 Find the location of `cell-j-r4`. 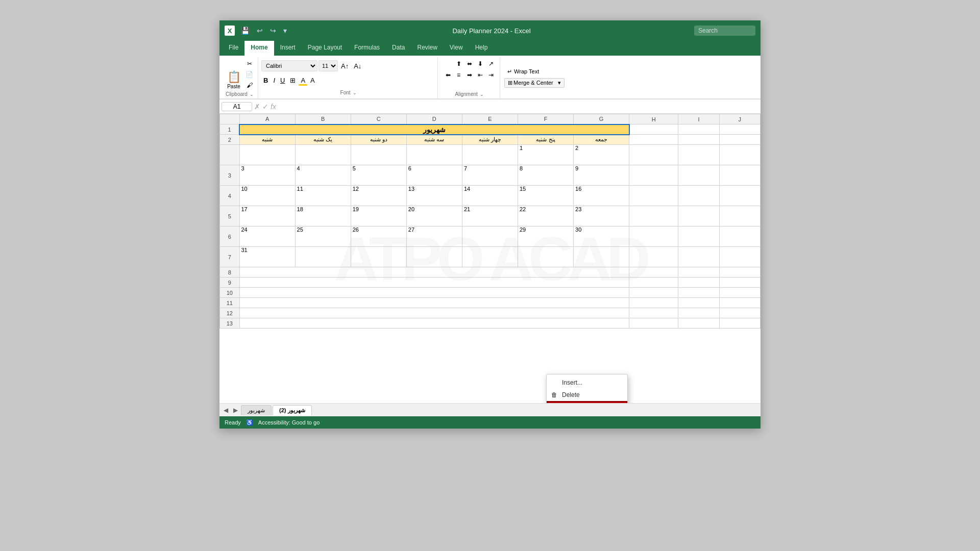

cell-j-r4 is located at coordinates (740, 196).